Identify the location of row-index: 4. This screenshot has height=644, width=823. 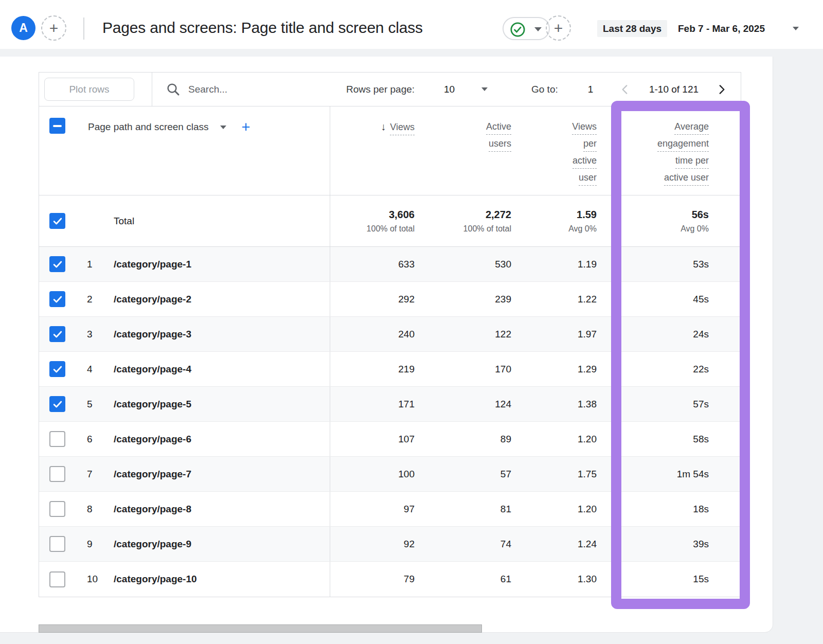
(96, 369).